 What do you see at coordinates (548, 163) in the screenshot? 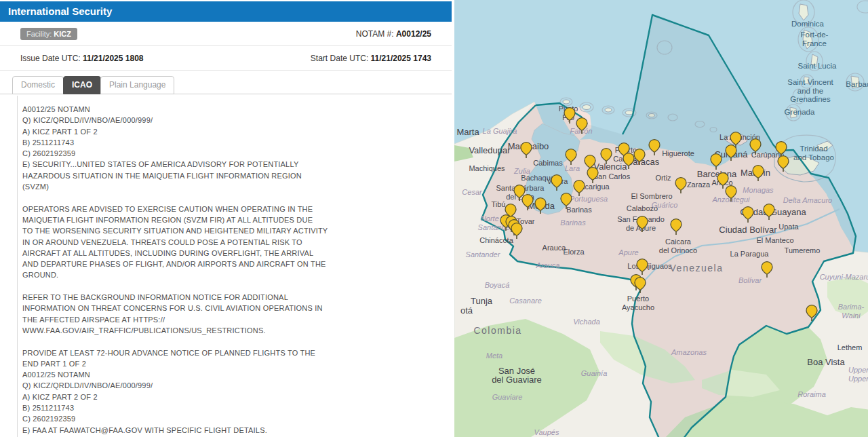
I see `map-label-cabimas: Cabimas` at bounding box center [548, 163].